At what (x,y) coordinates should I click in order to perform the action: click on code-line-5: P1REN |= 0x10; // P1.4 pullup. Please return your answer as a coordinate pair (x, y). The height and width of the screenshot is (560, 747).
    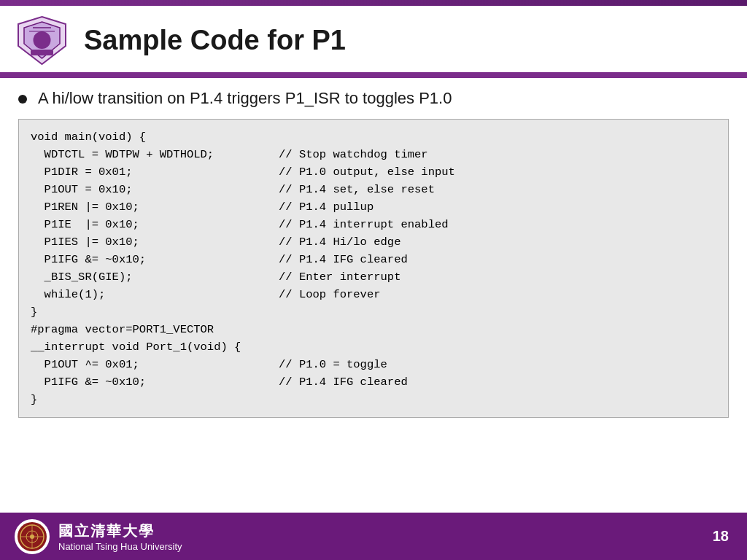
    Looking at the image, I should click on (374, 207).